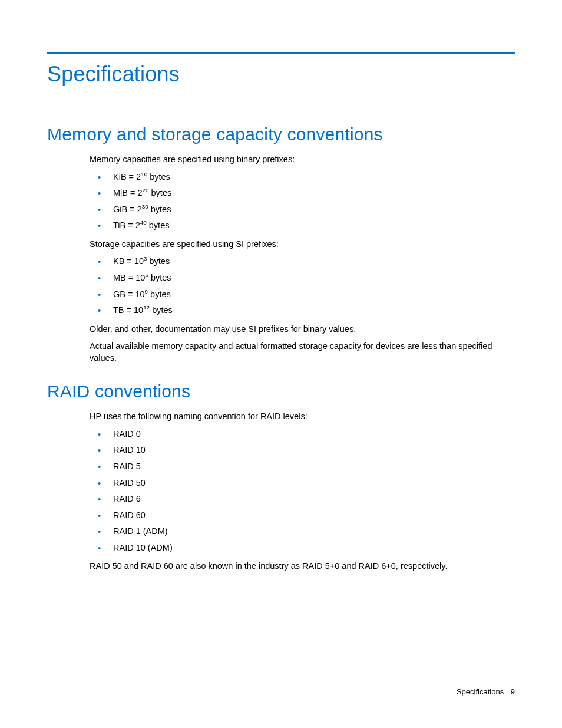 Image resolution: width=562 pixels, height=728 pixels. What do you see at coordinates (300, 210) in the screenshot?
I see `list-item: GiB = 230 bytes` at bounding box center [300, 210].